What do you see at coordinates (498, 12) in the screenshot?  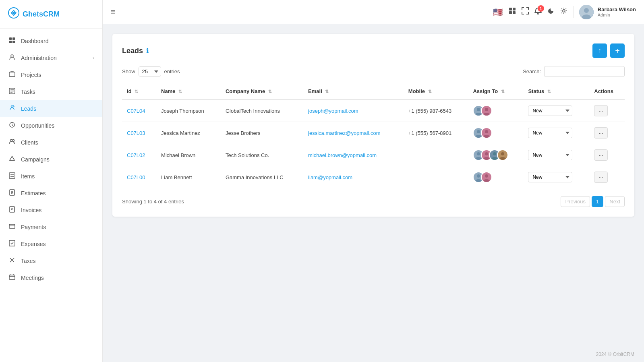 I see `language-flag-icon: 🇺🇸` at bounding box center [498, 12].